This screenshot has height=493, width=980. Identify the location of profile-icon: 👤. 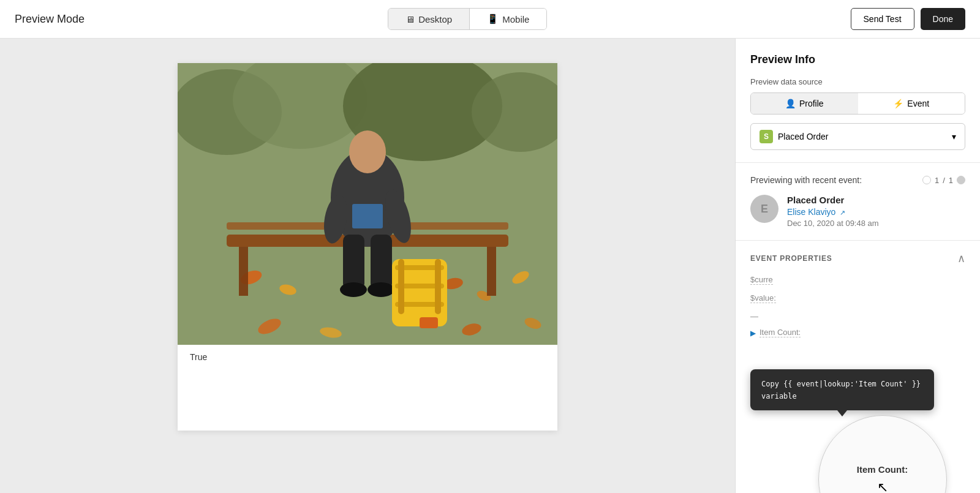
(790, 103).